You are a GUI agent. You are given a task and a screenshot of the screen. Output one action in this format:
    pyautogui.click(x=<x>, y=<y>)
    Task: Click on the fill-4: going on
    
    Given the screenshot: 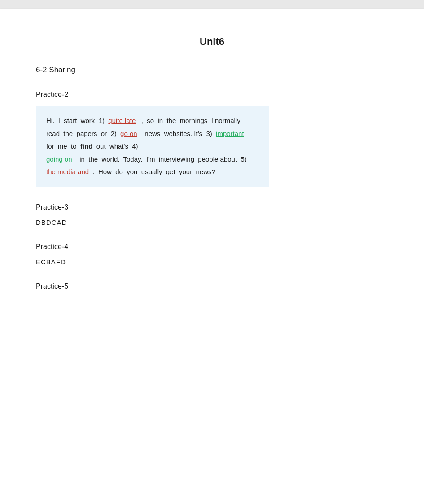 What is the action you would take?
    pyautogui.click(x=59, y=159)
    